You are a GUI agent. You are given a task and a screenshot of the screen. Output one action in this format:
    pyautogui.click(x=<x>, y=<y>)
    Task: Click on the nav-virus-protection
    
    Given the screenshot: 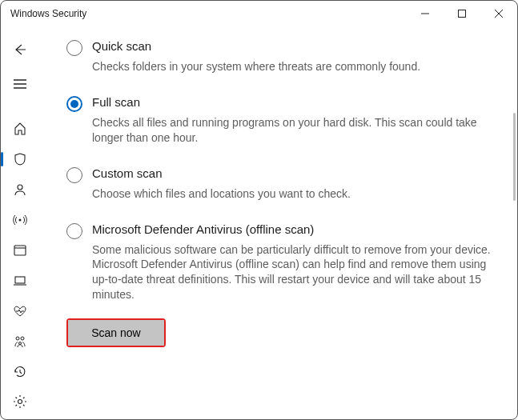 What is the action you would take?
    pyautogui.click(x=20, y=159)
    